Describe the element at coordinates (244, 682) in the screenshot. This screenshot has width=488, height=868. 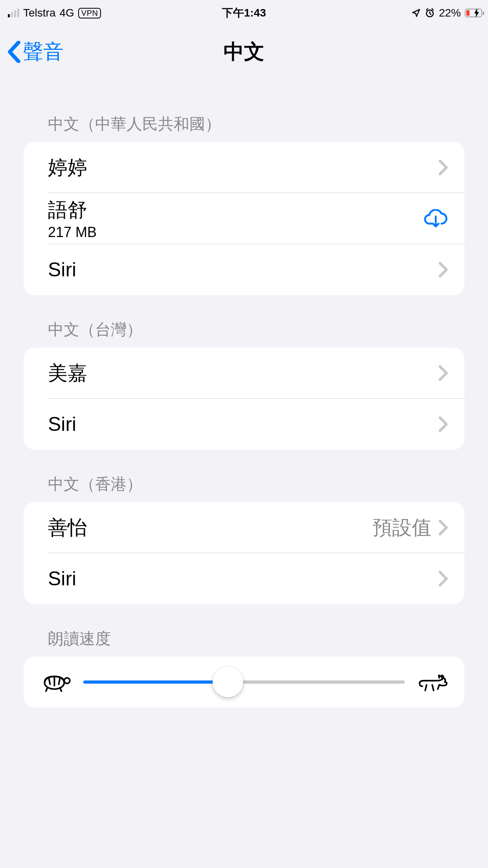
I see `speed-group` at that location.